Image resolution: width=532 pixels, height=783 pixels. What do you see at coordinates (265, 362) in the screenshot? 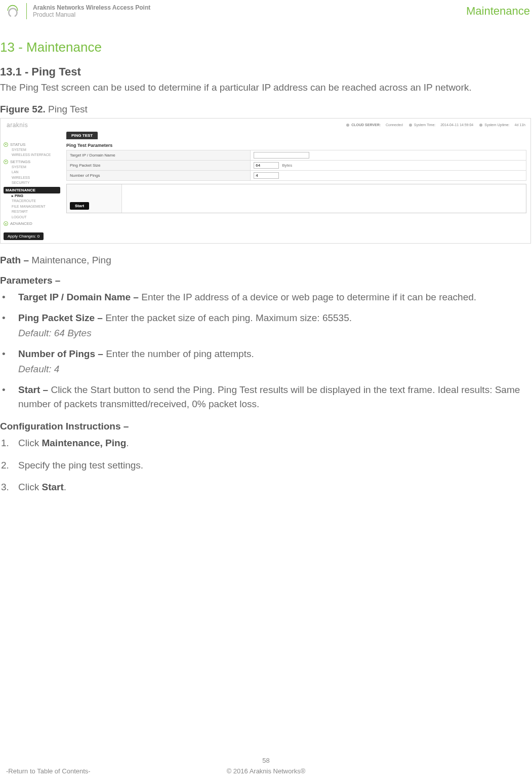
I see `list-item: Number of Pings – Enter the number of pi…` at bounding box center [265, 362].